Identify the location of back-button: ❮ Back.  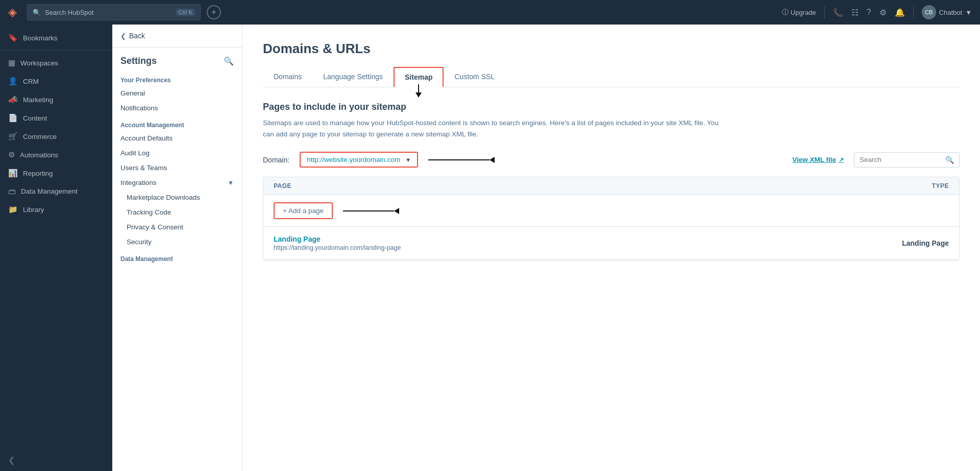
(177, 36).